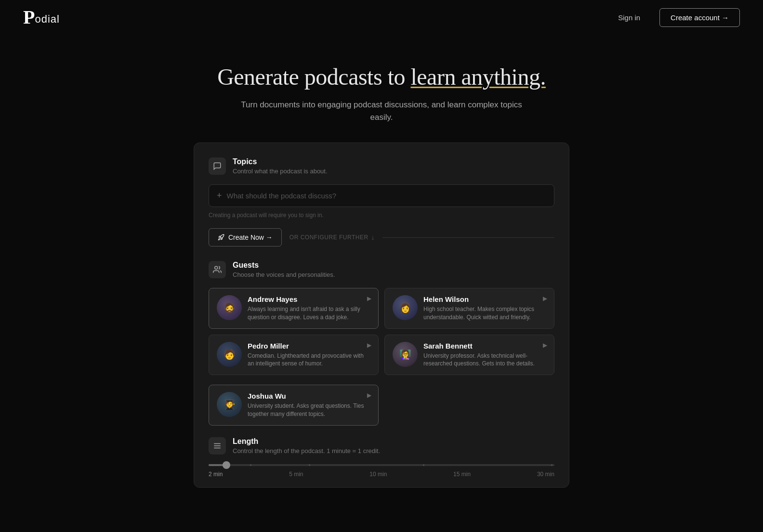  What do you see at coordinates (382, 457) in the screenshot?
I see `length-section: Length Control the length of the podcast…` at bounding box center [382, 457].